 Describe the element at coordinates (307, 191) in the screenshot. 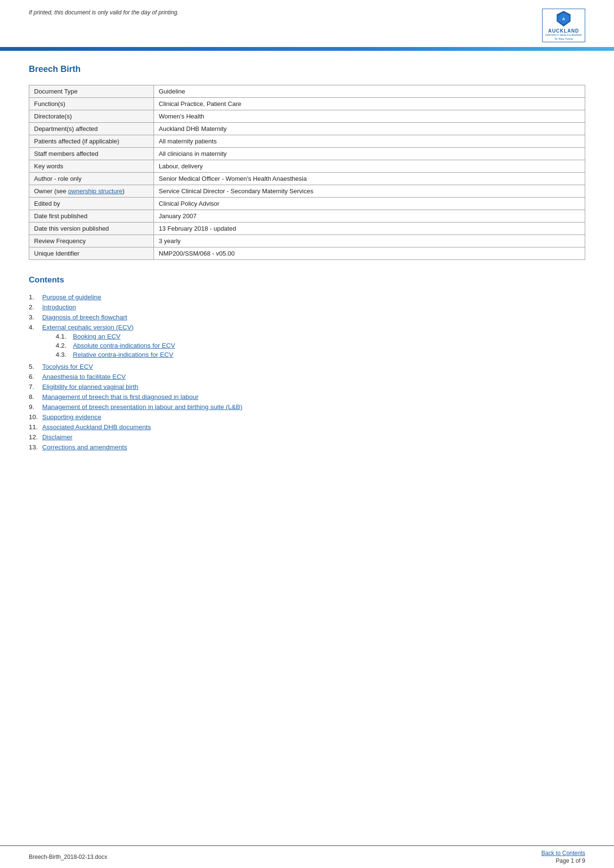

I see `table-row: Owner (see ownership structure)Service C…` at that location.